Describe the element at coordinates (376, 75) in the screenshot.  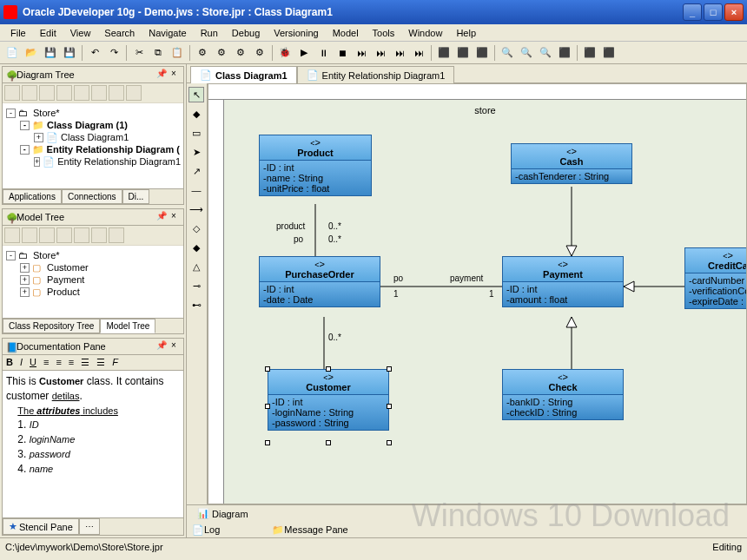
I see `tab-er-diagram: 📄Entity Relationship Diagram1` at that location.